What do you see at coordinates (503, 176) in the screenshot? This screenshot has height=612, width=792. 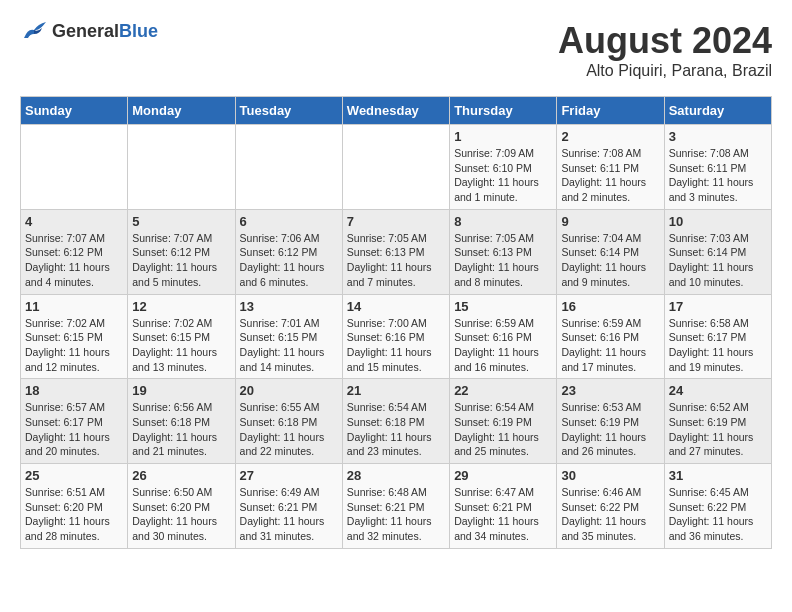 I see `day-info: Sunrise: 7:09 AM Sunset: 6:10 PM Dayligh…` at bounding box center [503, 176].